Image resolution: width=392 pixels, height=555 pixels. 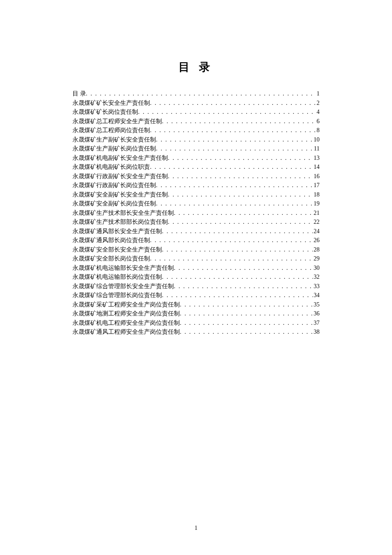 I want to click on toc-page-number: 14, so click(x=316, y=167).